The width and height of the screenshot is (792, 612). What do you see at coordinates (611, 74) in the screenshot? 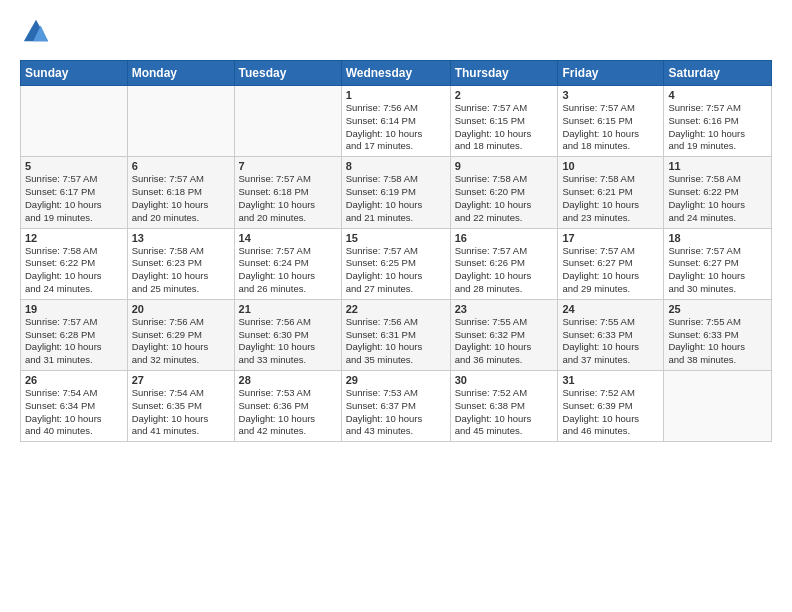
I see `weekday-header-friday: Friday` at bounding box center [611, 74].